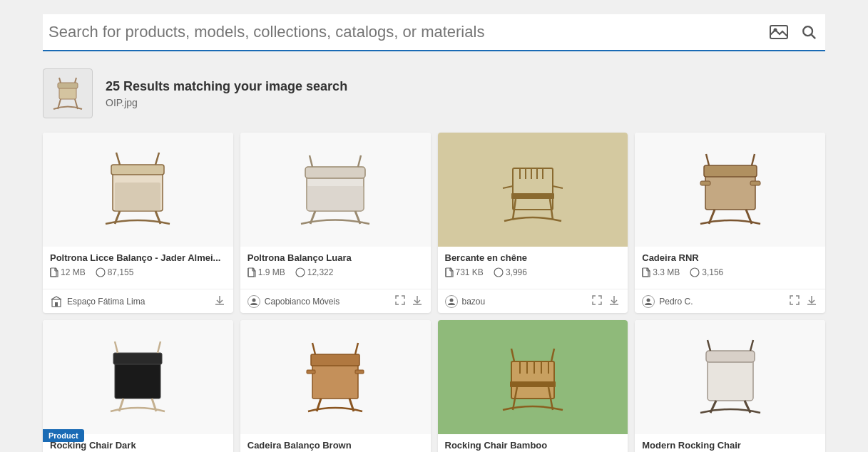  I want to click on search-icons, so click(793, 32).